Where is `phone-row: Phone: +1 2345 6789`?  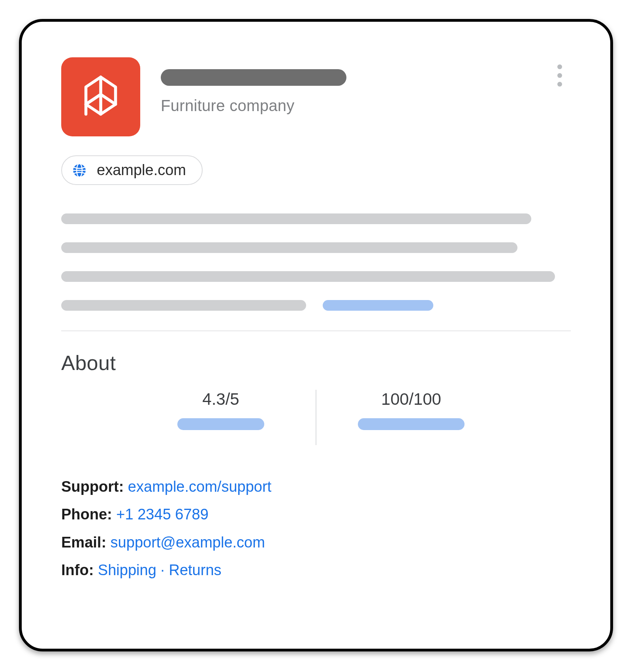
phone-row: Phone: +1 2345 6789 is located at coordinates (316, 514).